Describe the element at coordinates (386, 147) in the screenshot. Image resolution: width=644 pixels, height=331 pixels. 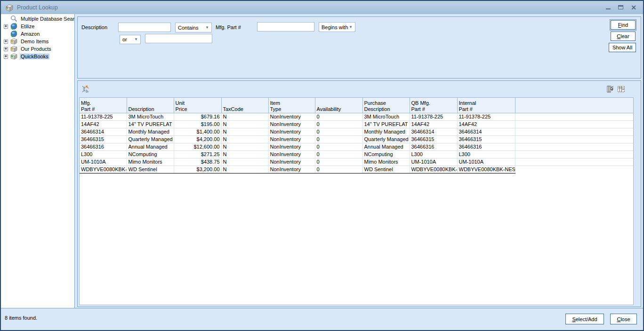
I see `cell-purchase-description: Annual Managed` at that location.